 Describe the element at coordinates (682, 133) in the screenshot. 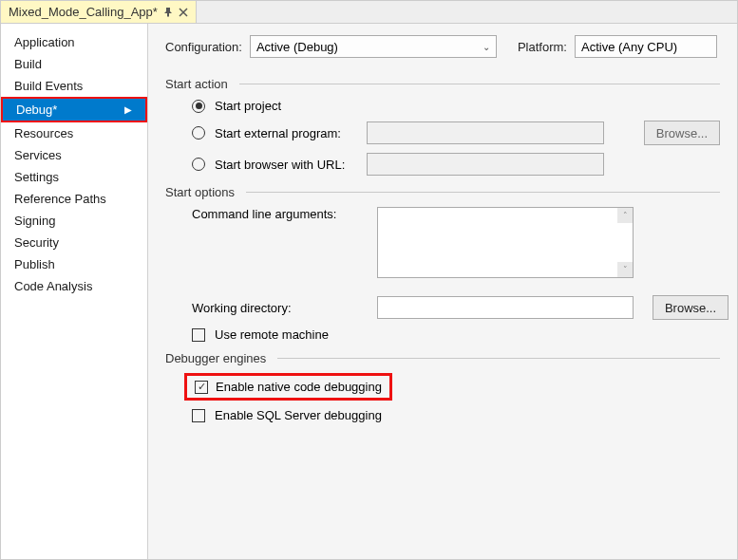

I see `browse-external-button: Browse...` at that location.